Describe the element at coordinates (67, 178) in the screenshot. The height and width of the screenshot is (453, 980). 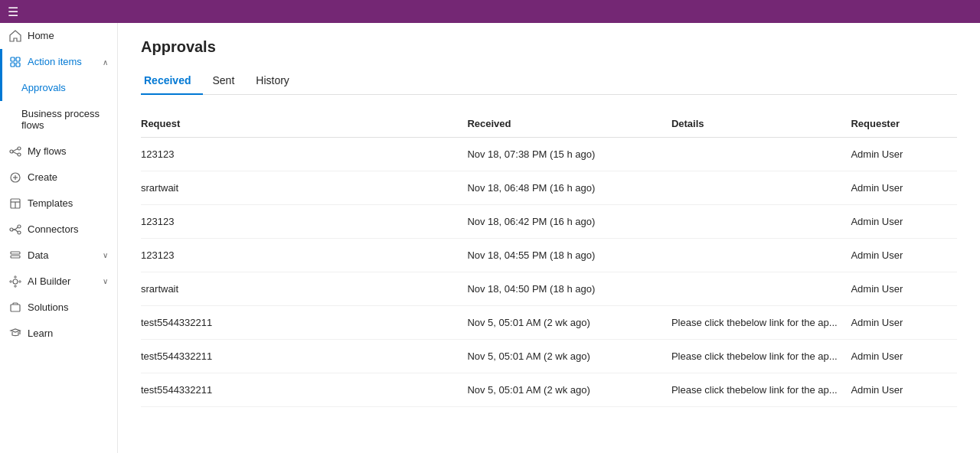
I see `sidebar-item-create-label: Create` at that location.